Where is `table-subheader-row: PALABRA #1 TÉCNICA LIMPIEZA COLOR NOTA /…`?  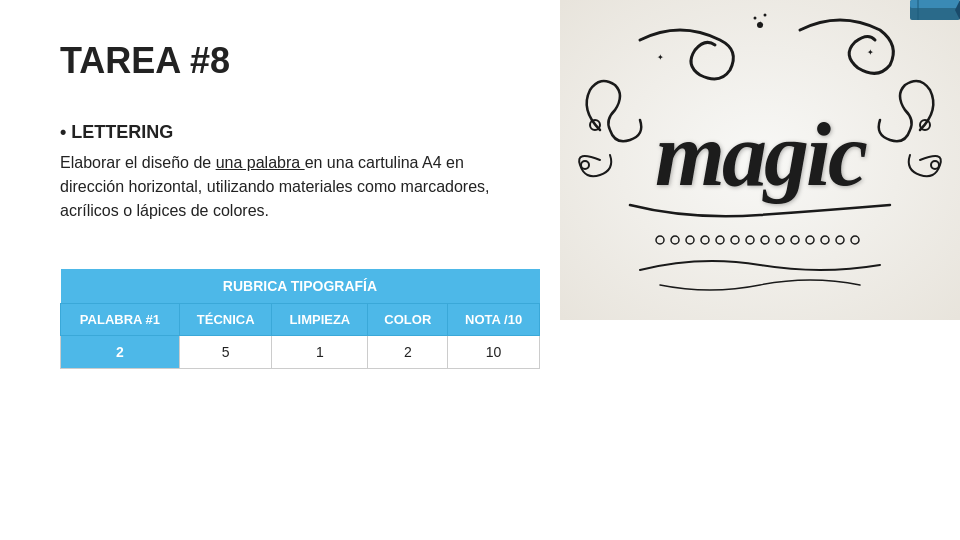
table-subheader-row: PALABRA #1 TÉCNICA LIMPIEZA COLOR NOTA /… is located at coordinates (300, 320).